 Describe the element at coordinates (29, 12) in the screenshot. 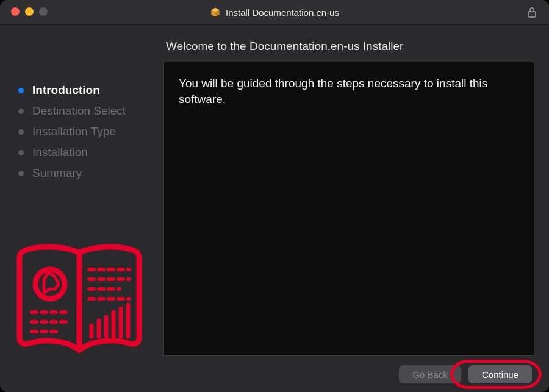

I see `window-controls` at that location.